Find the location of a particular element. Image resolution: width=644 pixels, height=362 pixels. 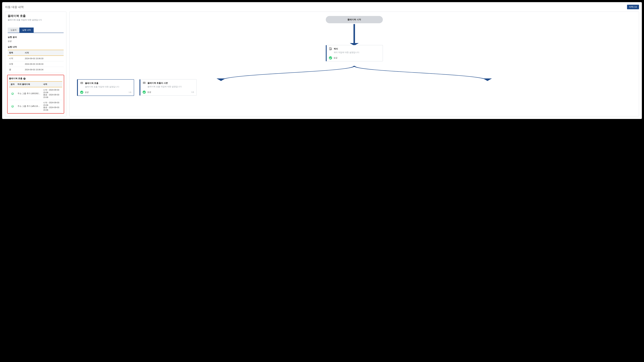

pb-sub-text: 주소 그룹 추가 (afb1161... is located at coordinates (29, 106).